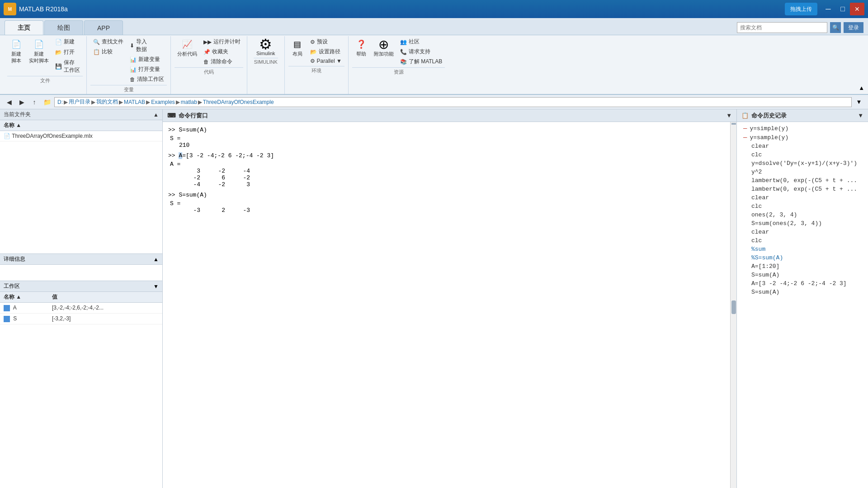 The width and height of the screenshot is (868, 488). Describe the element at coordinates (421, 61) in the screenshot. I see `learn-button: 📚 了解 MATLAB` at that location.